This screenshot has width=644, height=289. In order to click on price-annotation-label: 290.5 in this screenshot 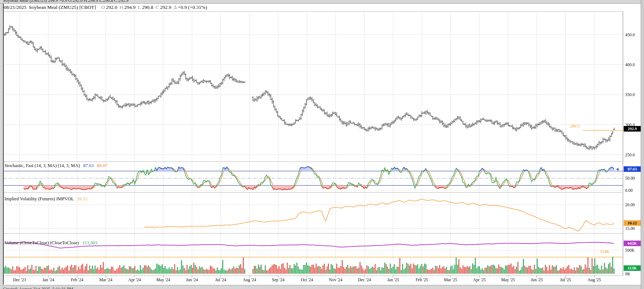, I will do `click(575, 126)`.